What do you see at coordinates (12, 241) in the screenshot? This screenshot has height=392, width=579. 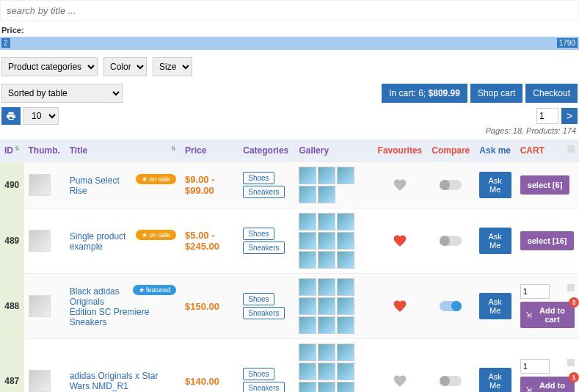 I see `id-cell: 489` at bounding box center [12, 241].